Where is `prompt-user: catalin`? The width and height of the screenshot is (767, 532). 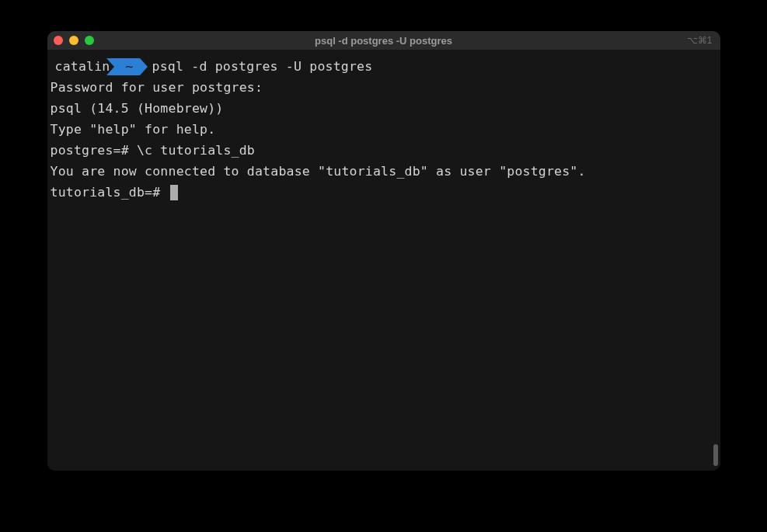
prompt-user: catalin is located at coordinates (82, 67).